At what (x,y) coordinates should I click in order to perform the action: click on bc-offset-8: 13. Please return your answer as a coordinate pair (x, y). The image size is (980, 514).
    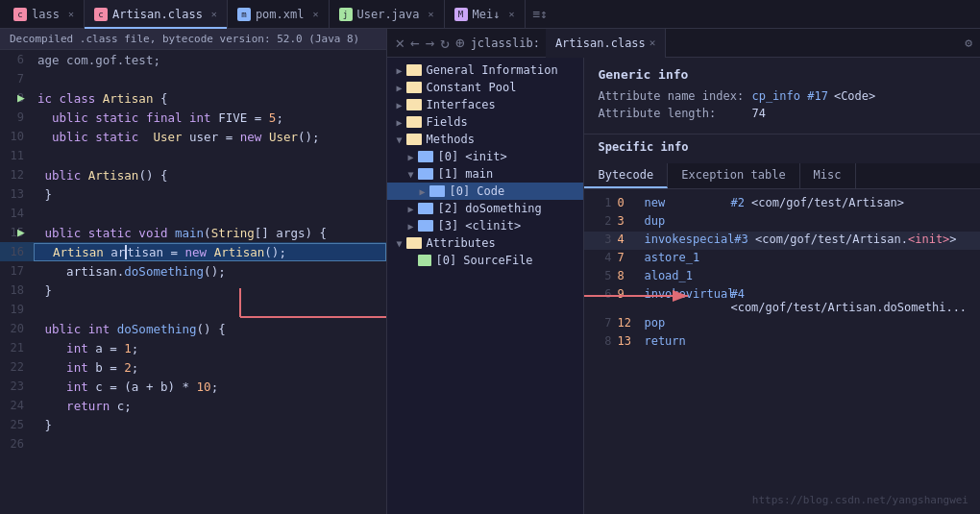
    Looking at the image, I should click on (627, 341).